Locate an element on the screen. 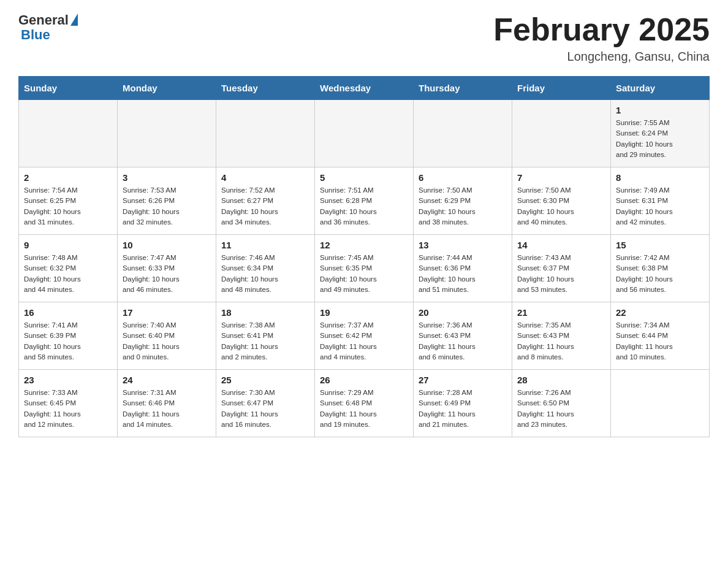 This screenshot has height=563, width=728. day-number: 11 is located at coordinates (265, 245).